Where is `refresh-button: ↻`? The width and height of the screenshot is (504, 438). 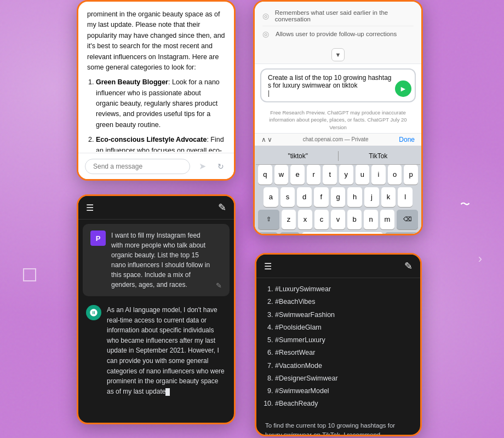 refresh-button: ↻ is located at coordinates (221, 166).